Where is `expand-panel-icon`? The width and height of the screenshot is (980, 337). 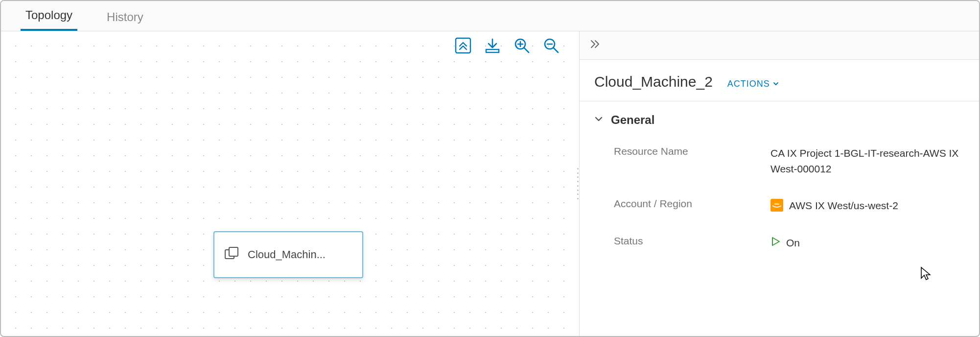
expand-panel-icon is located at coordinates (595, 46).